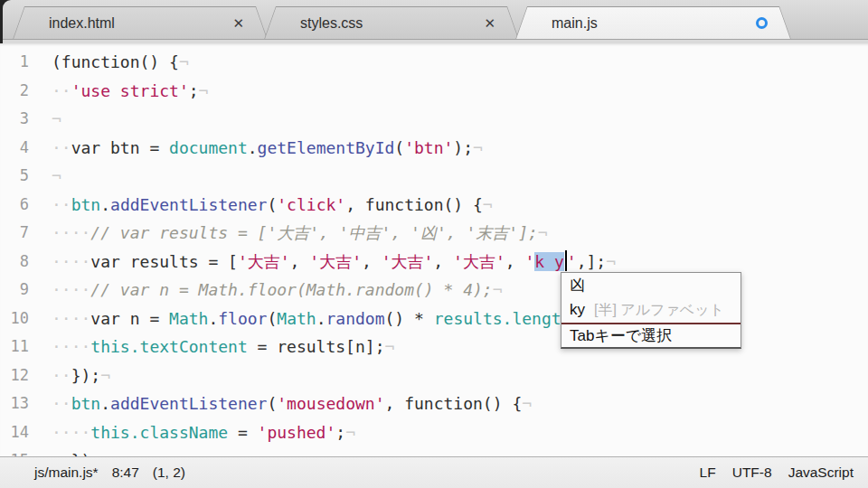 The width and height of the screenshot is (868, 488). Describe the element at coordinates (168, 347) in the screenshot. I see `code-token: this.textContent` at that location.